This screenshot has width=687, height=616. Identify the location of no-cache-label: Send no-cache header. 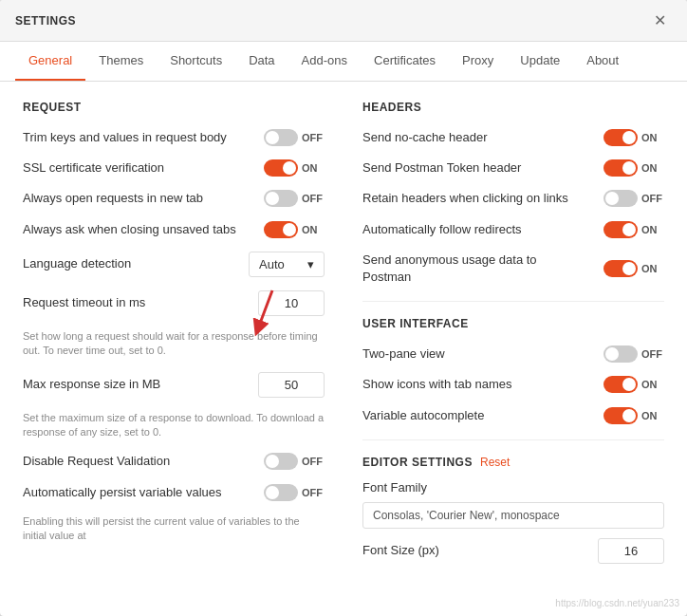
(483, 138).